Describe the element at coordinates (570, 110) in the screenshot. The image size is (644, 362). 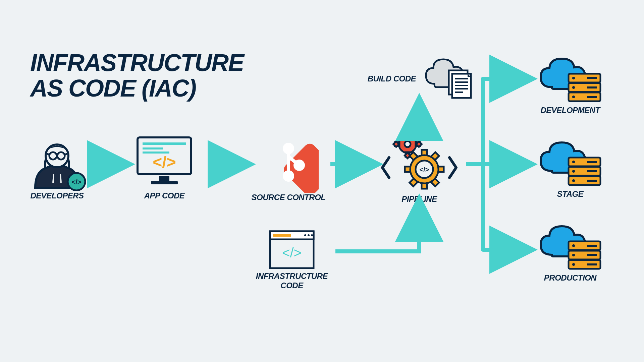
I see `development-label: DEVELOPMENT` at that location.